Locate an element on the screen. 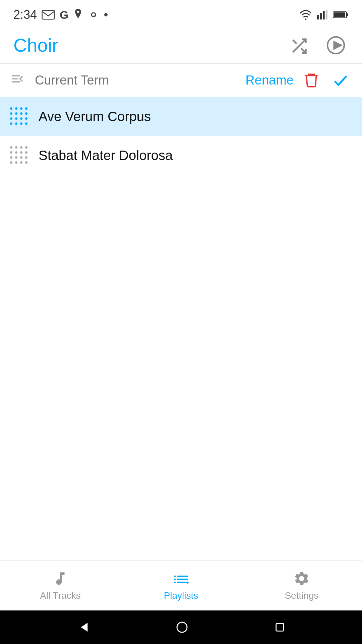 The width and height of the screenshot is (362, 644). android-nav-bar is located at coordinates (181, 627).